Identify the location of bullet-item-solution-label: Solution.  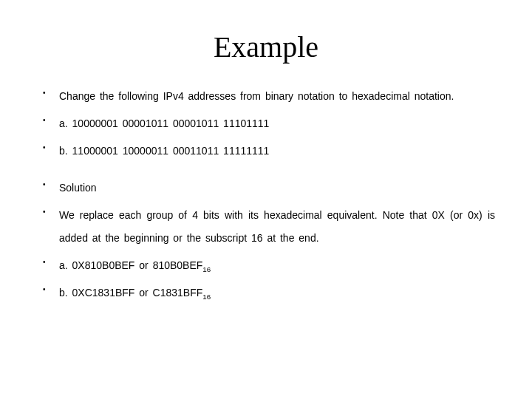
(266, 188).